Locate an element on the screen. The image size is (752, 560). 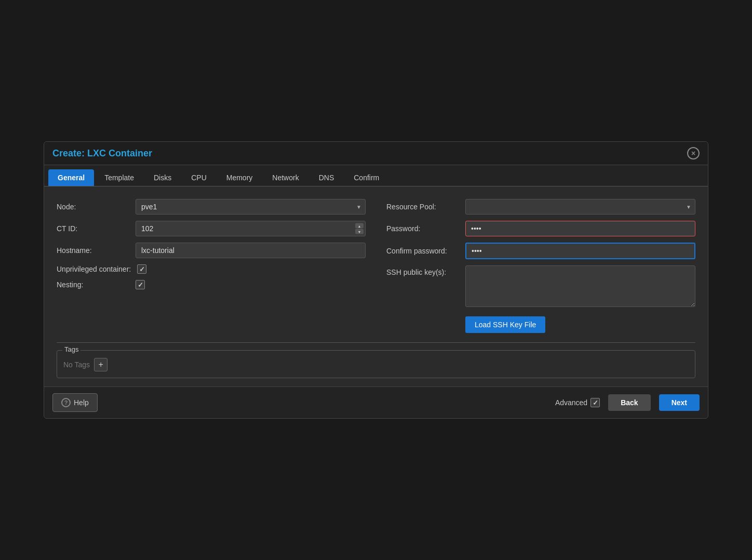
tab-bar: General Template Disks CPU Memory Networ… is located at coordinates (376, 176).